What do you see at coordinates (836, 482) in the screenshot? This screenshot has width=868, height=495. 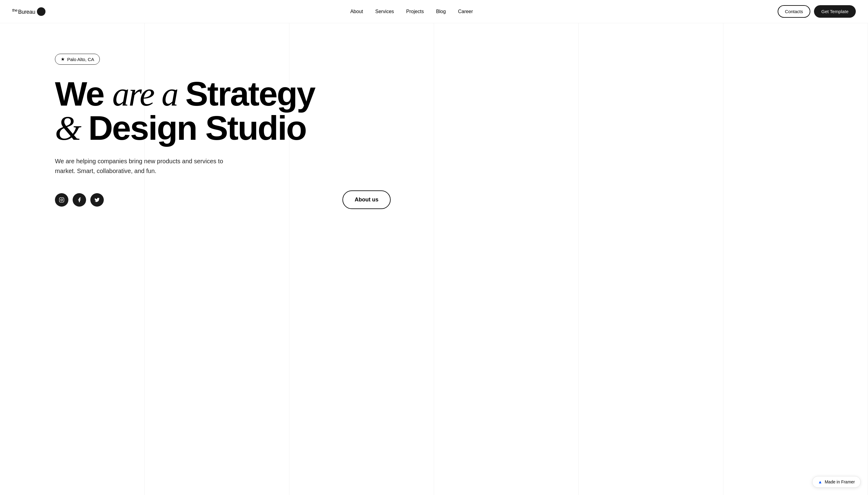 I see `framer-badge: ▲ Made in Framer` at bounding box center [836, 482].